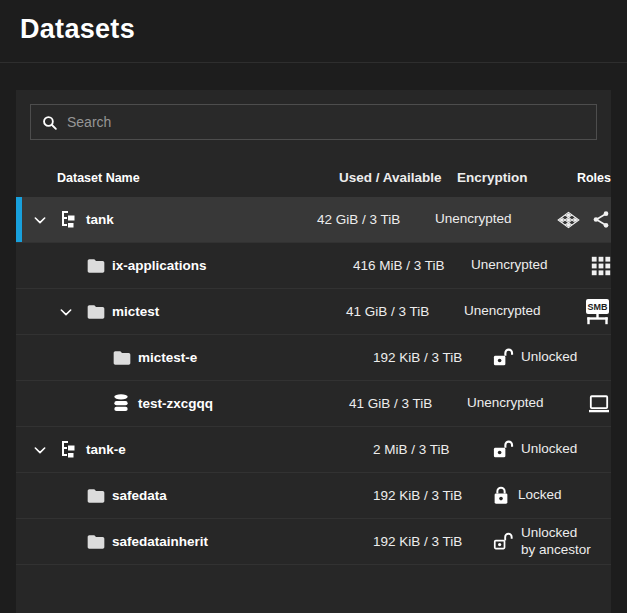  What do you see at coordinates (594, 178) in the screenshot?
I see `column-header-roles: Roles` at bounding box center [594, 178].